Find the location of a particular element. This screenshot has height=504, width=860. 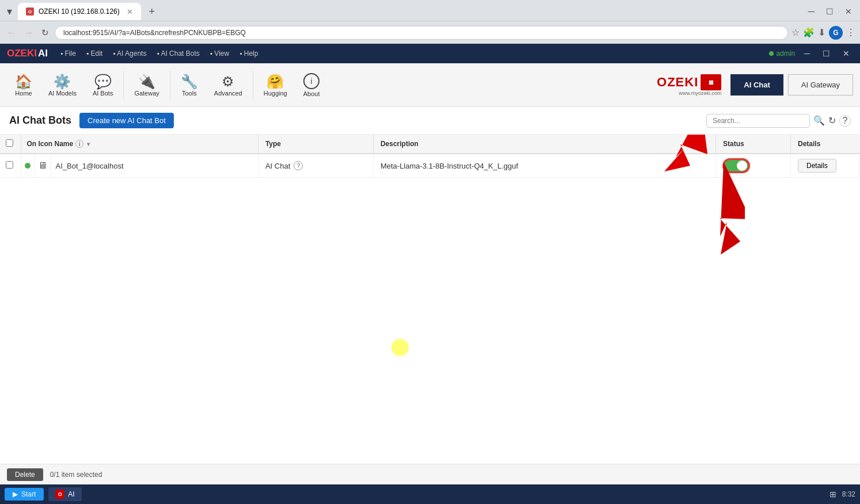

hugging-icon: 🤗 is located at coordinates (275, 82).